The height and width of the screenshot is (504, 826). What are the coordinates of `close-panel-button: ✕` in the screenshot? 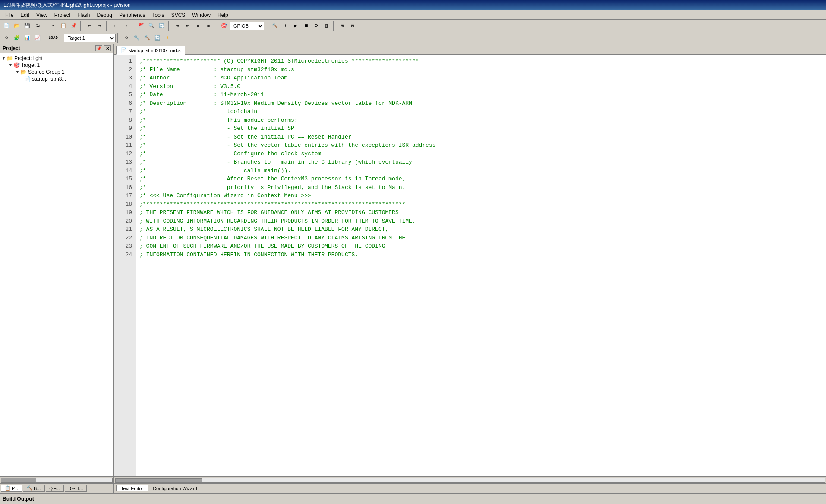 It's located at (107, 48).